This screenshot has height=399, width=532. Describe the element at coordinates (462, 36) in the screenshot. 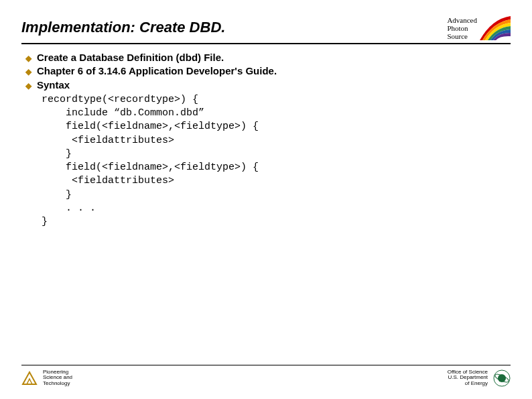

I see `aps-line: Source` at that location.